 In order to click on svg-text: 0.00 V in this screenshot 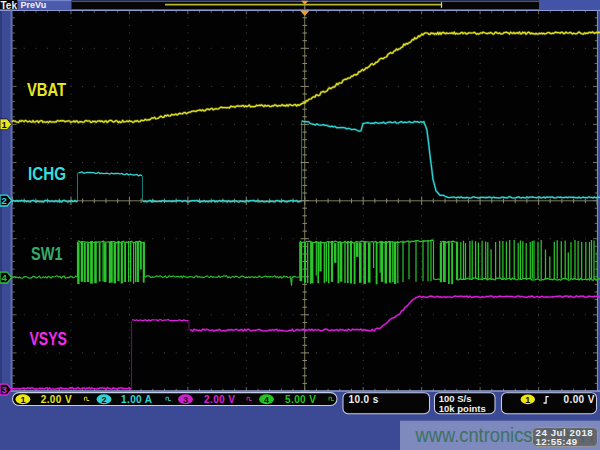, I will do `click(580, 400)`.